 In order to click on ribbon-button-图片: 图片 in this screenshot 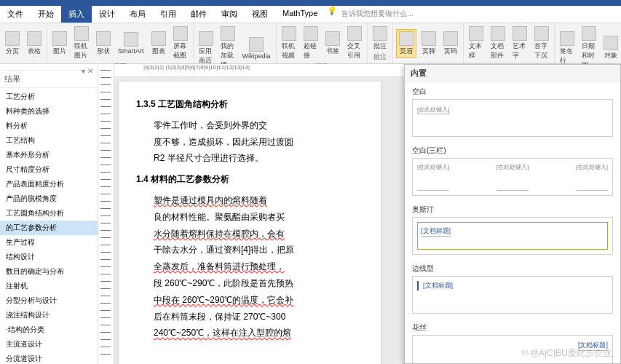, I will do `click(60, 44)`.